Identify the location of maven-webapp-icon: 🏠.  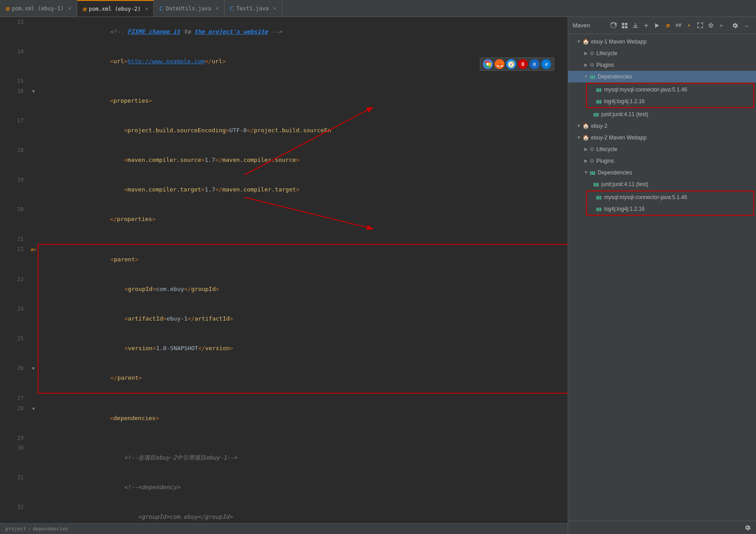
(586, 42).